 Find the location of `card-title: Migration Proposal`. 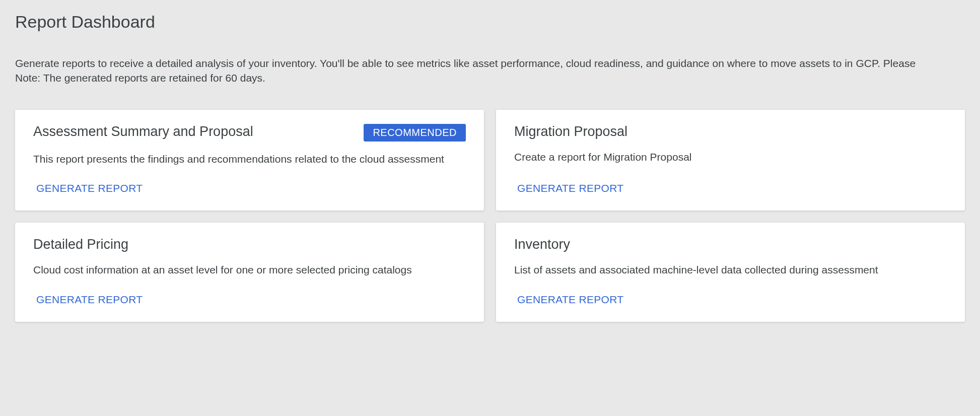

card-title: Migration Proposal is located at coordinates (571, 132).